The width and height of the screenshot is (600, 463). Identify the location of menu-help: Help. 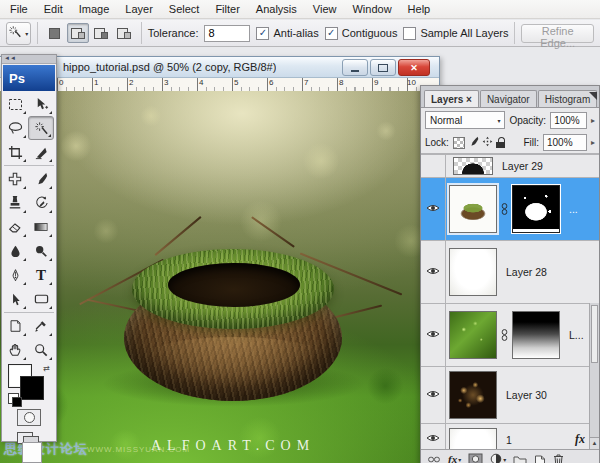
(420, 9).